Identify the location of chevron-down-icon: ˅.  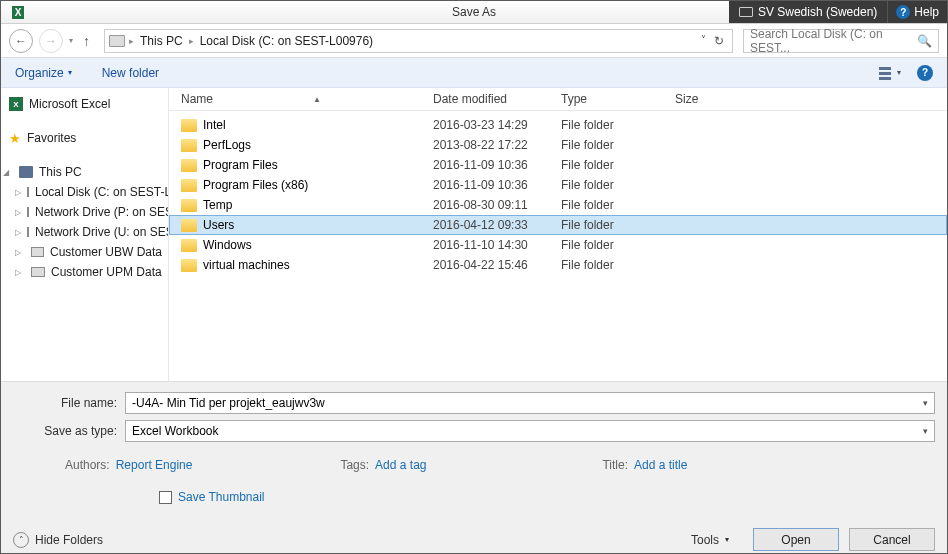
(704, 41).